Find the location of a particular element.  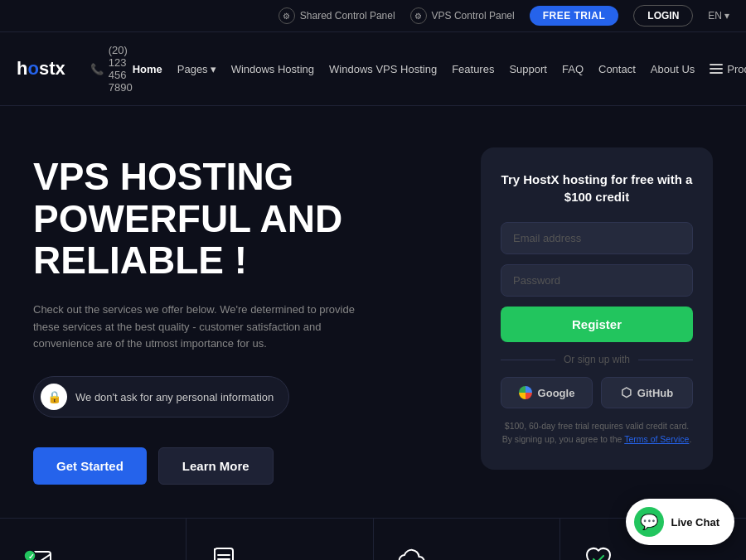

book-icon is located at coordinates (225, 551).